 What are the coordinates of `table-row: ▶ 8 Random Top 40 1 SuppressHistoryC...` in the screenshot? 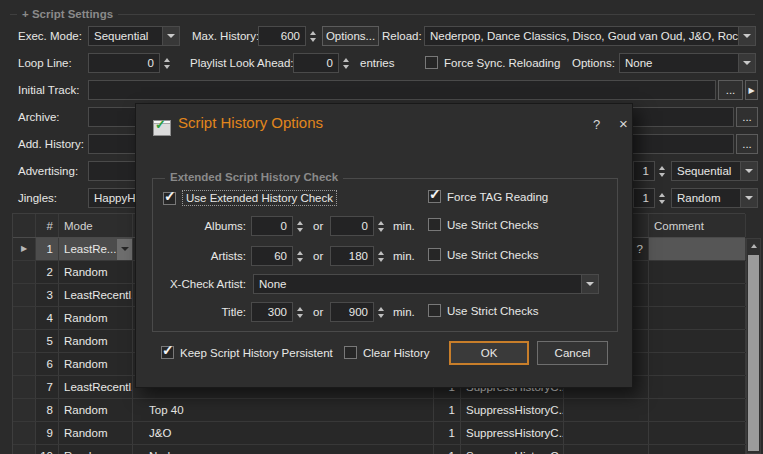 It's located at (379, 410).